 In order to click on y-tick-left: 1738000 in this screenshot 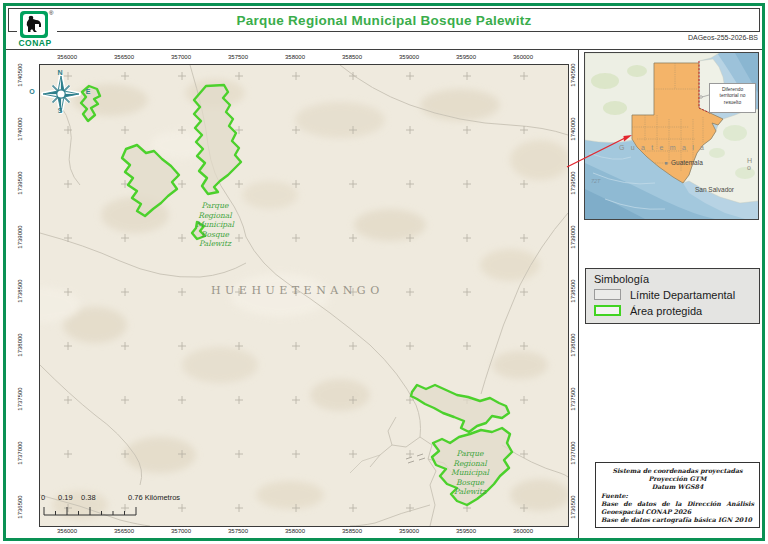, I will do `click(20, 345)`.